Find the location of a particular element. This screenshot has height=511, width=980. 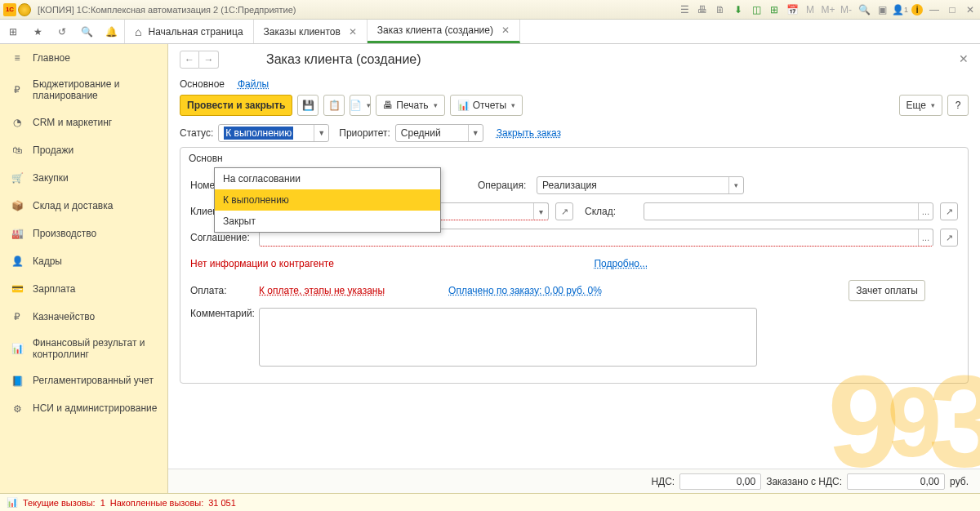

close-page-icon: ✕ is located at coordinates (964, 59).